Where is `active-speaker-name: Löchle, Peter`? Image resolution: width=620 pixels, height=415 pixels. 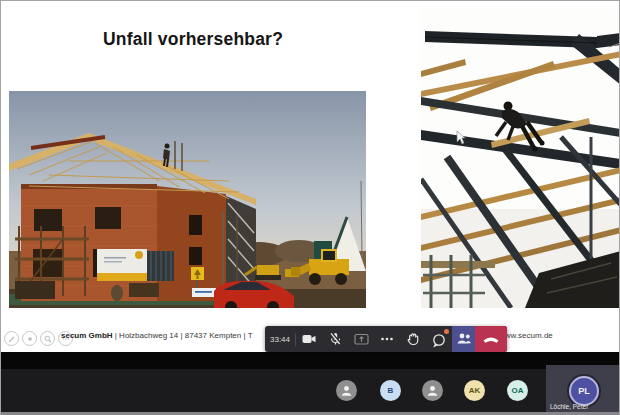
active-speaker-name: Löchle, Peter is located at coordinates (569, 406).